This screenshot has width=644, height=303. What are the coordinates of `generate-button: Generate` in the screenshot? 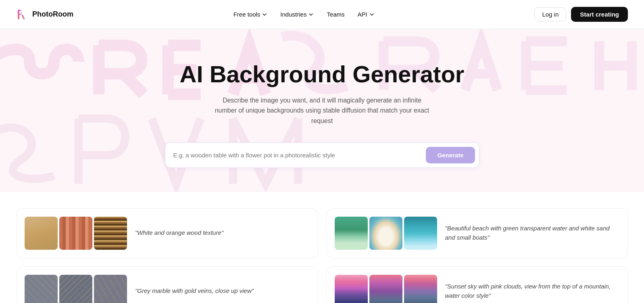 It's located at (450, 155).